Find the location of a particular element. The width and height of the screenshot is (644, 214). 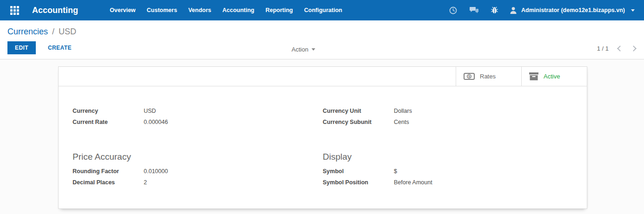

field-value: USD is located at coordinates (150, 111).